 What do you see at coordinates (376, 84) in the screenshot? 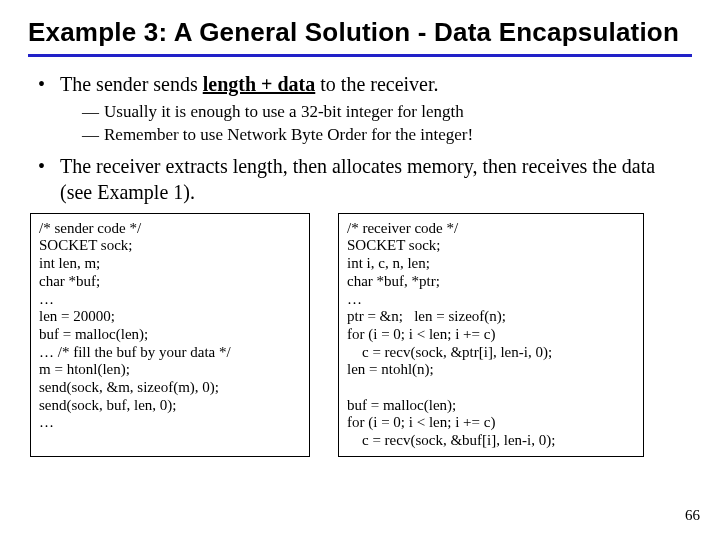
I see `bullet-1-post: to the receiver.` at bounding box center [376, 84].